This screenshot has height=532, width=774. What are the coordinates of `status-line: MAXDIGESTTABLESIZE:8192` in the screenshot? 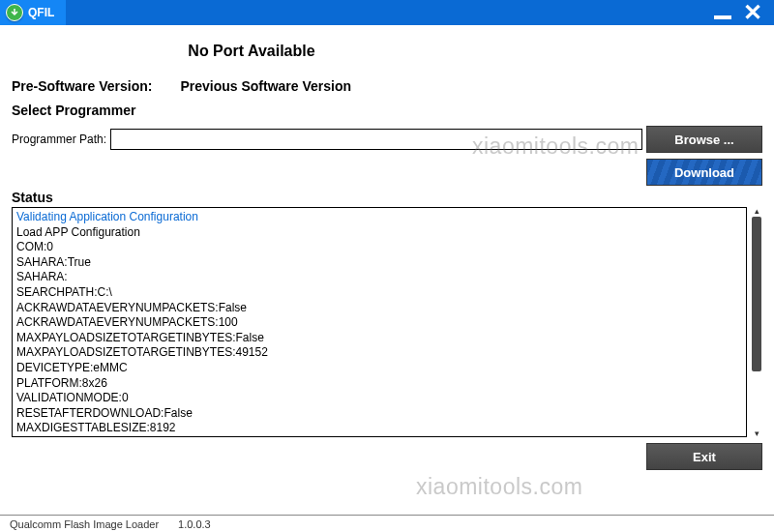 It's located at (379, 429).